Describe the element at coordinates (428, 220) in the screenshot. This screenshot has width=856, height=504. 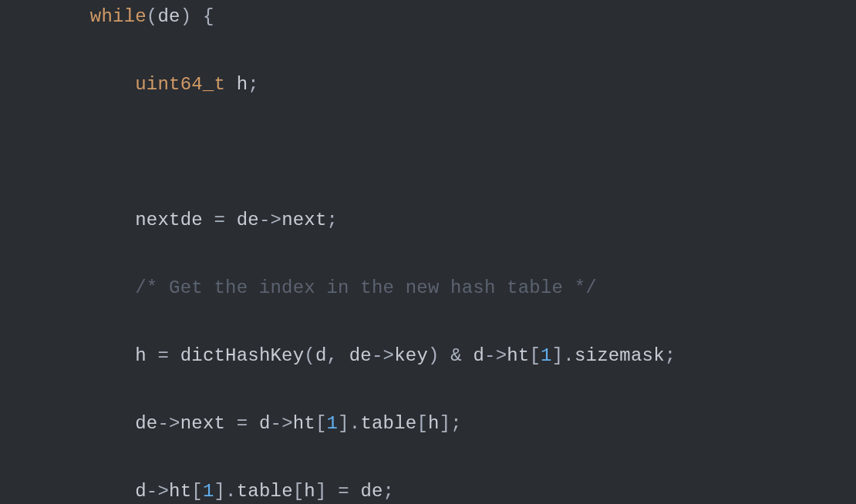
I see `code-line: nextde = de->next;` at that location.